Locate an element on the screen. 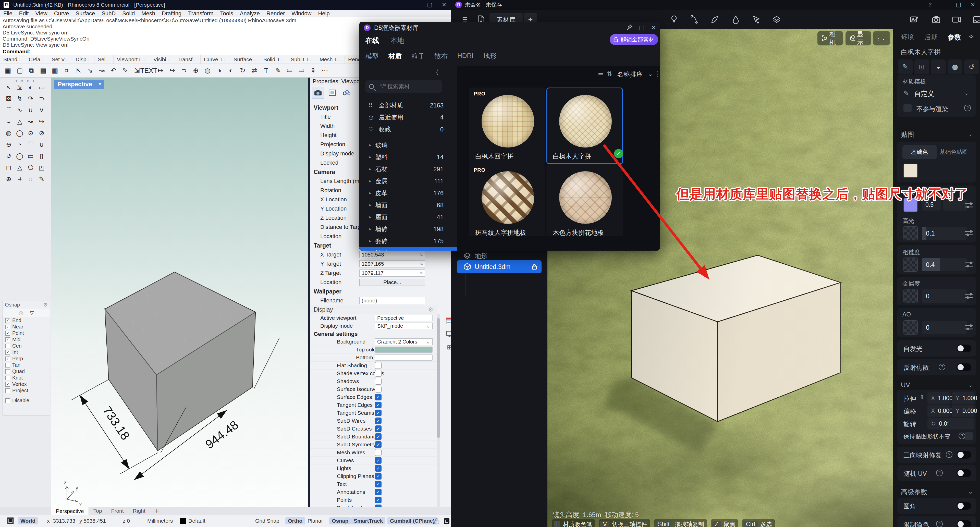 The height and width of the screenshot is (527, 980). viewport-tab: Right is located at coordinates (139, 511).